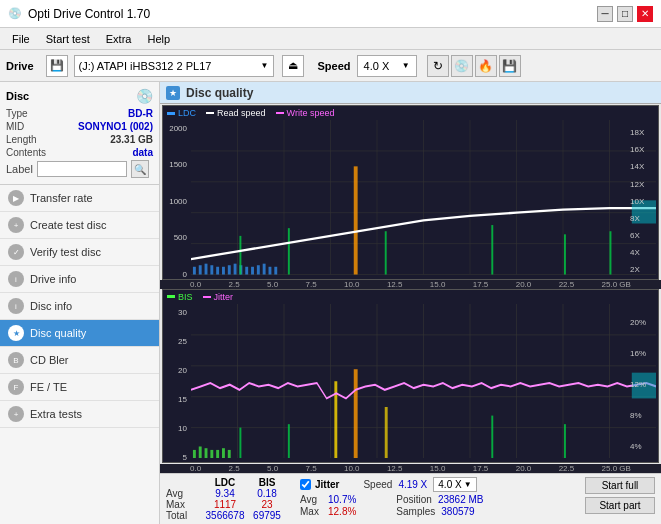 The image size is (661, 524). What do you see at coordinates (140, 114) in the screenshot?
I see `disc-type-val: BD-R` at bounding box center [140, 114].